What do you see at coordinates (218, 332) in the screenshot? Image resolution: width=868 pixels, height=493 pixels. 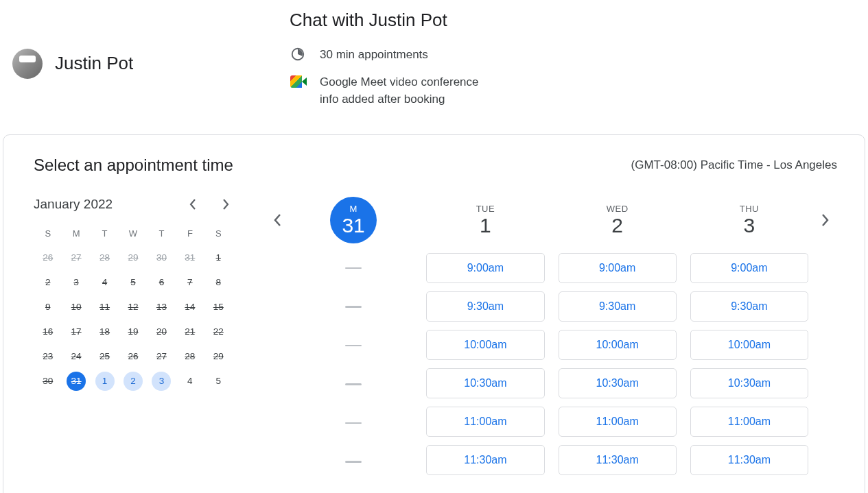 I see `mini-cal-day: 22` at bounding box center [218, 332].